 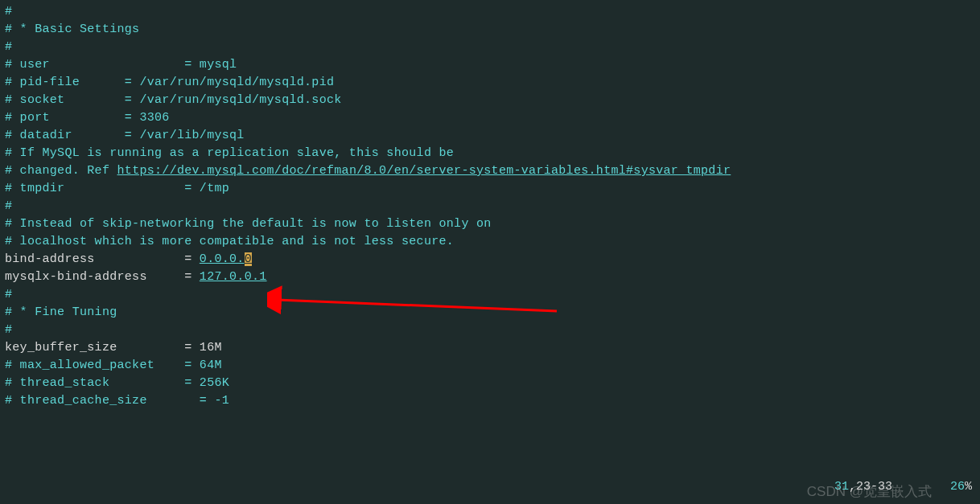 I want to click on mysqlx-bind-value: 127.0.0.1, so click(x=233, y=277).